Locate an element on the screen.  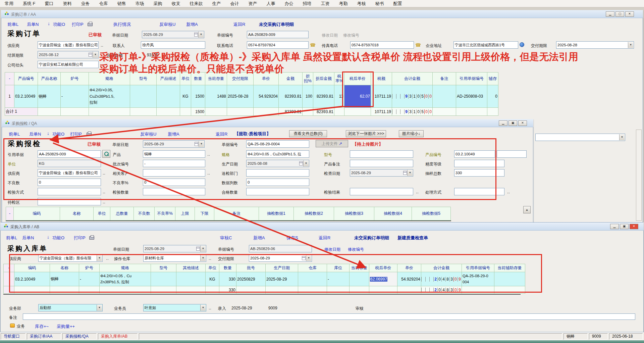
cell-deliver-date: 2025-08-28 is located at coordinates (240, 97).